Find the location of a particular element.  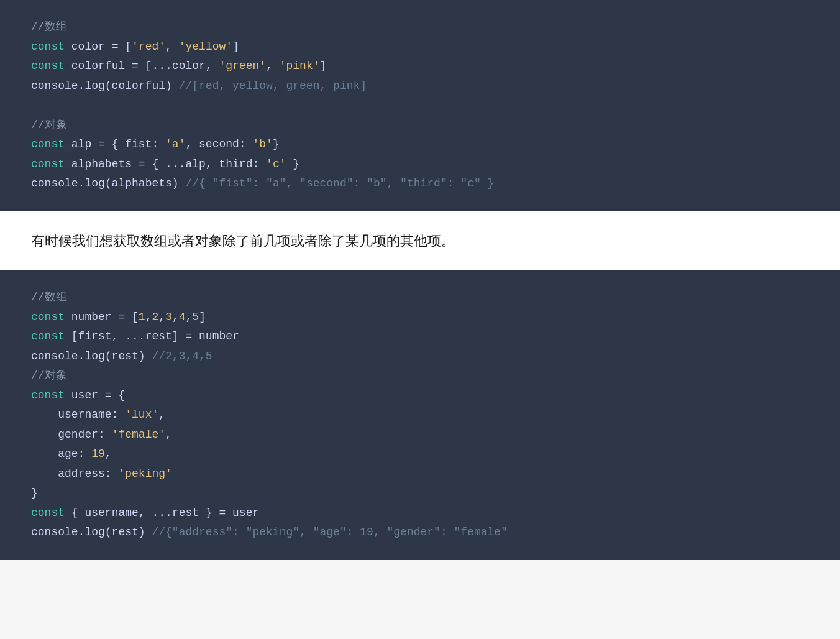

line-comment-array2: //数组 is located at coordinates (420, 298).